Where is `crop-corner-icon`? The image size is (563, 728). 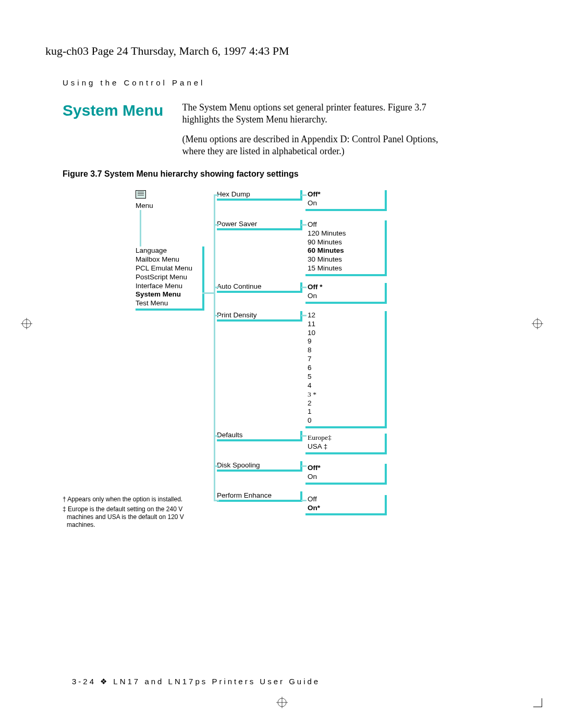
crop-corner-icon is located at coordinates (538, 702).